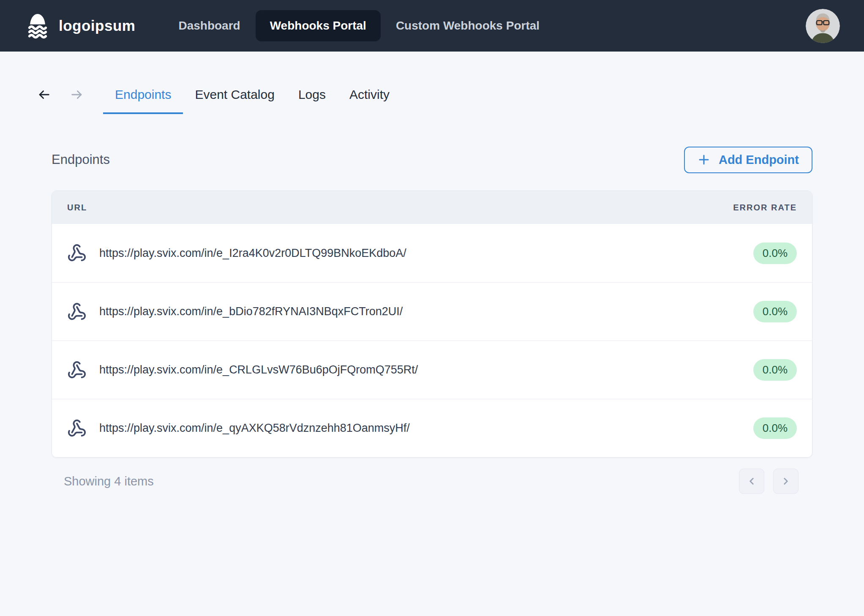 The height and width of the screenshot is (616, 864). What do you see at coordinates (752, 481) in the screenshot?
I see `chevron-left-icon` at bounding box center [752, 481].